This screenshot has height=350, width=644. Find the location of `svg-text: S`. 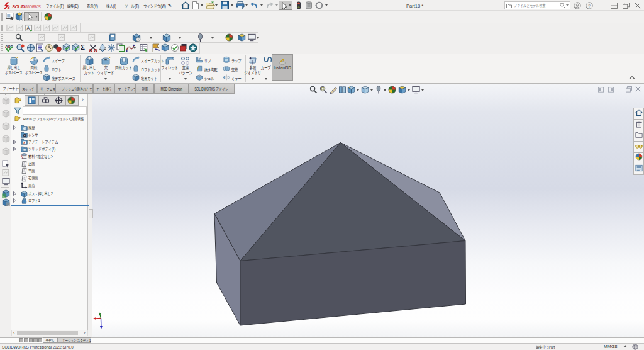

svg-text: S is located at coordinates (9, 8).